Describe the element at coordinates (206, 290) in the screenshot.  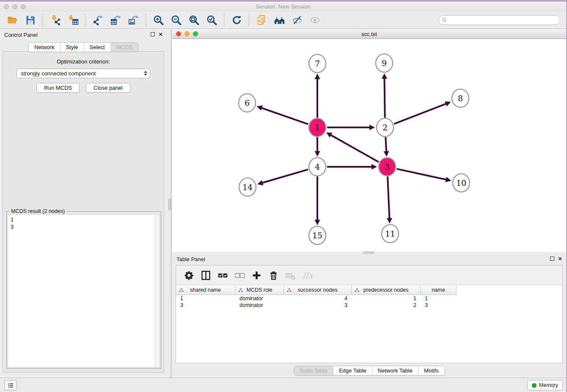
I see `column-header-shared-name: shared name` at that location.